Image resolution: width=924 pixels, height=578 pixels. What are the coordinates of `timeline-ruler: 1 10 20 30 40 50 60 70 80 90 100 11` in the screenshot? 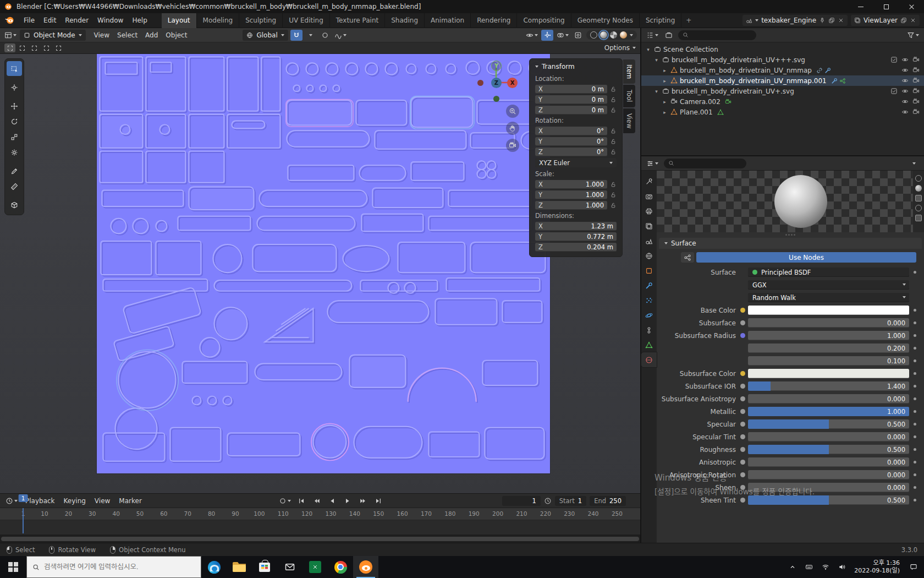 It's located at (320, 514).